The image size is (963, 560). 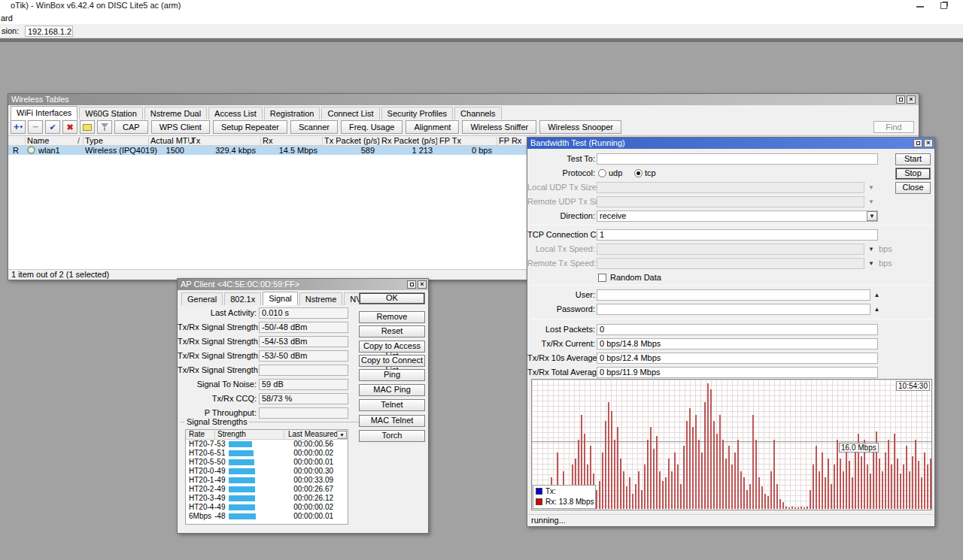 I want to click on setup-repeater-button: Setup Repeater, so click(x=250, y=127).